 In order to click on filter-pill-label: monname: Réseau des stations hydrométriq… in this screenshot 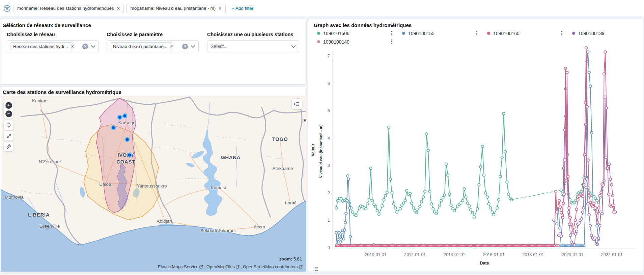, I will do `click(65, 8)`.